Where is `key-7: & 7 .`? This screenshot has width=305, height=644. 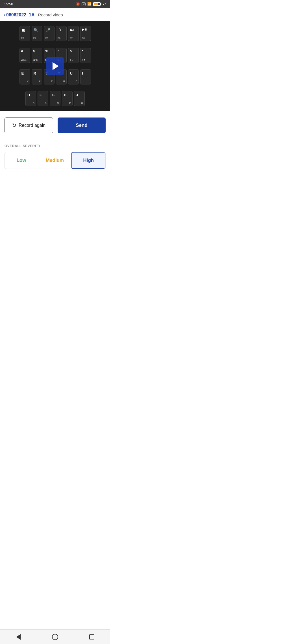
key-7: & 7 . is located at coordinates (73, 55).